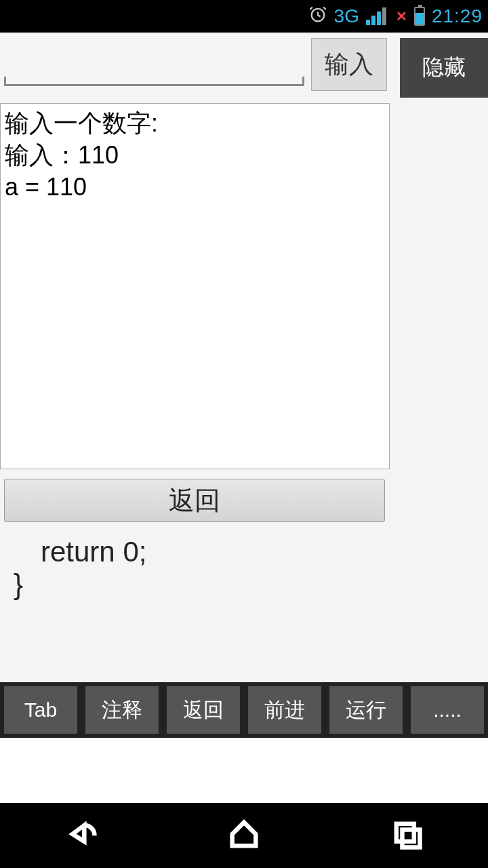  I want to click on input-row: 输入, so click(195, 62).